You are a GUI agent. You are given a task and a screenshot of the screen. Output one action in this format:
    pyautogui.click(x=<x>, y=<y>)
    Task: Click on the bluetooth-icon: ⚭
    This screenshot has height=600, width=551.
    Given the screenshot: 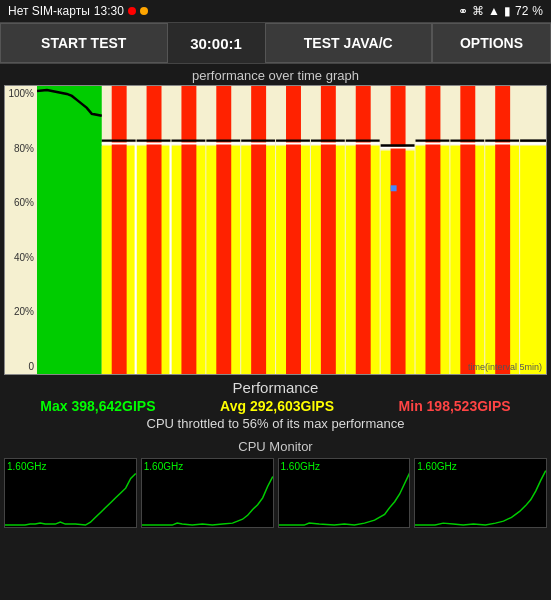 What is the action you would take?
    pyautogui.click(x=463, y=11)
    